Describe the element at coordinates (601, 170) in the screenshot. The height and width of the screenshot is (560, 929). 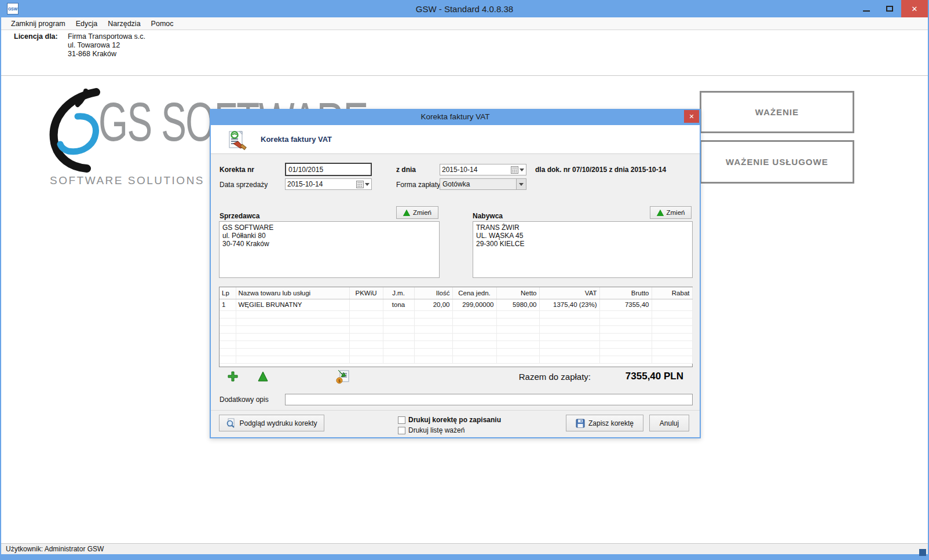
I see `dla-dok-text: dla dok. nr 07/10/2015 z dnia 2015-10-14` at that location.